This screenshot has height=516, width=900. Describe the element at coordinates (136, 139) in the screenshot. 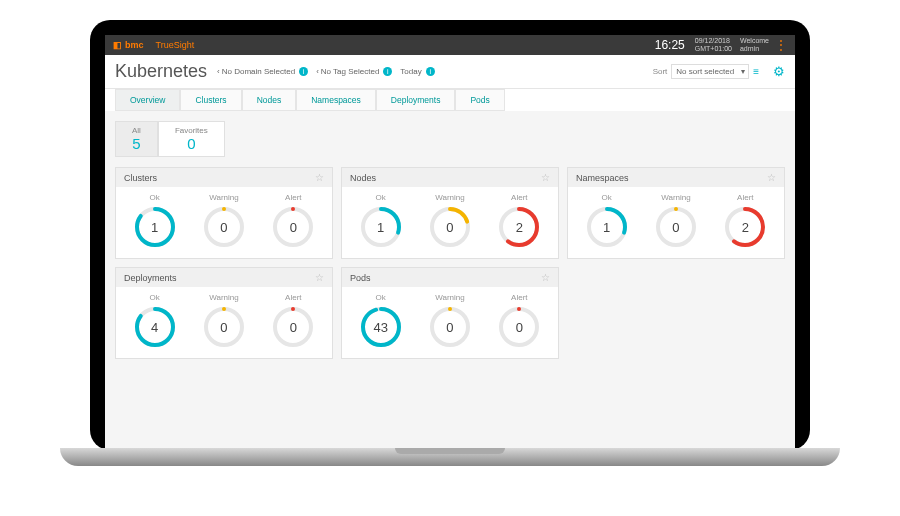

I see `summary-tab-all: All 5` at that location.